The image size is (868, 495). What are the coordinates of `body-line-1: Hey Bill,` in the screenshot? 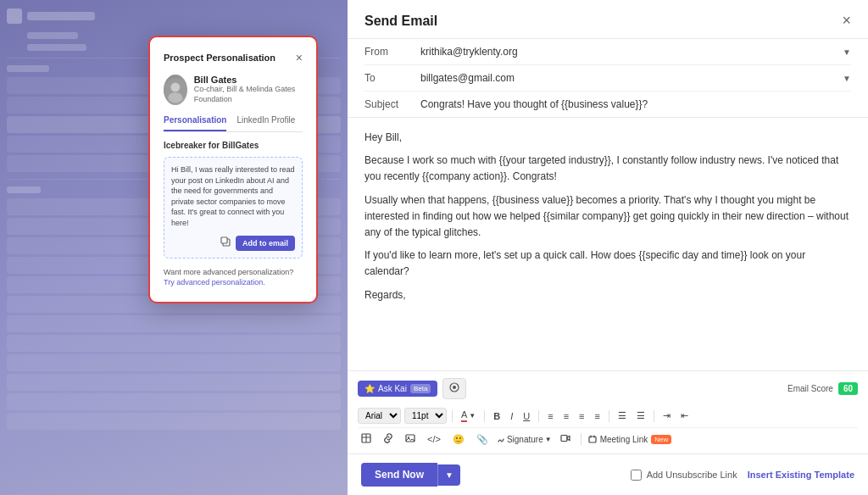 It's located at (608, 137).